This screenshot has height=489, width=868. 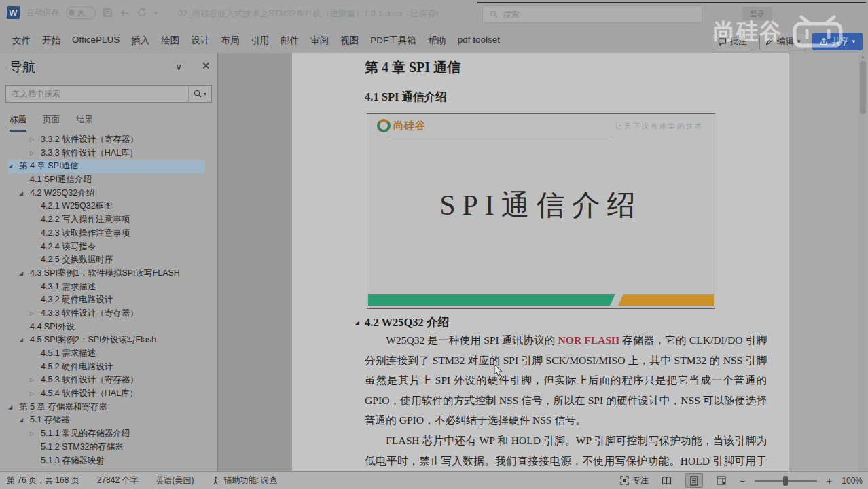 I want to click on nav-tree-item: 4.2.2 写入操作注意事项, so click(x=107, y=220).